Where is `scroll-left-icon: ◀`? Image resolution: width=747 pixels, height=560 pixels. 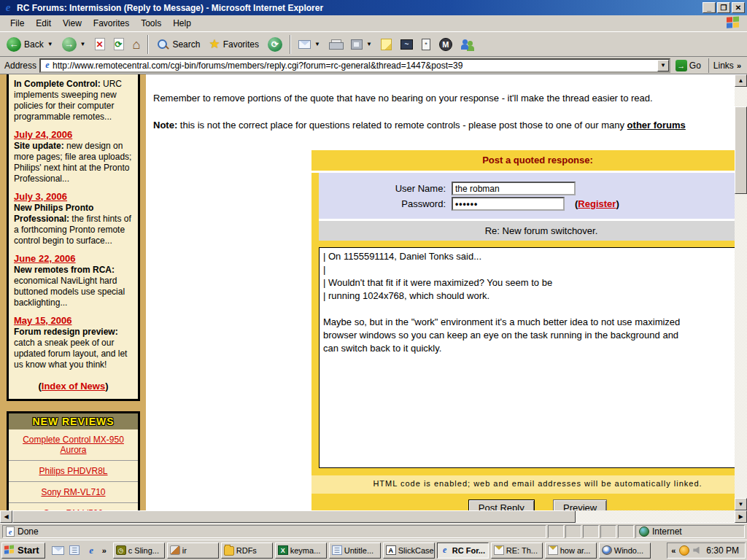
scroll-left-icon: ◀ is located at coordinates (6, 516).